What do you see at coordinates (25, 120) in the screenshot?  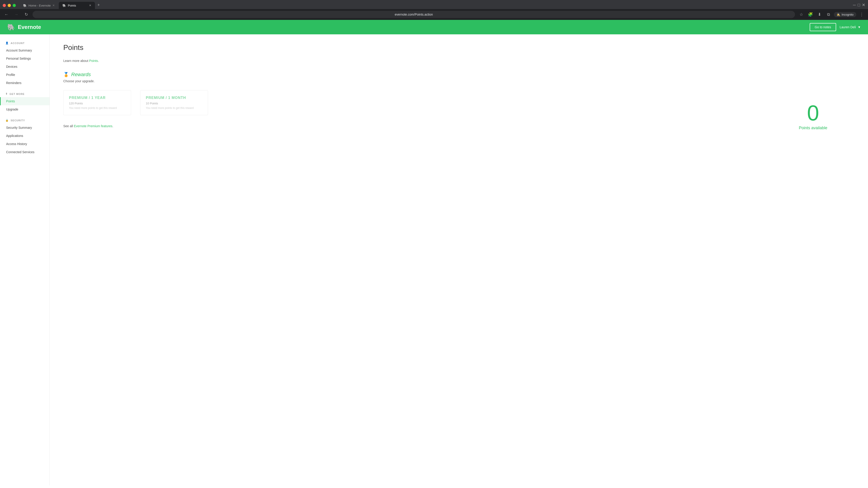 I see `sidebar-section-security: 🔒 SECURITY` at bounding box center [25, 120].